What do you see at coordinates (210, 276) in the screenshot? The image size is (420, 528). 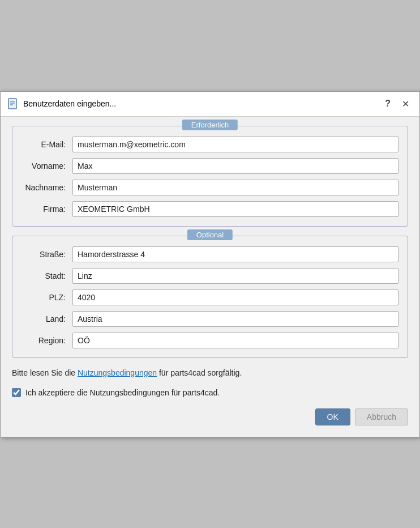 I see `stadt-row: Stadt:` at bounding box center [210, 276].